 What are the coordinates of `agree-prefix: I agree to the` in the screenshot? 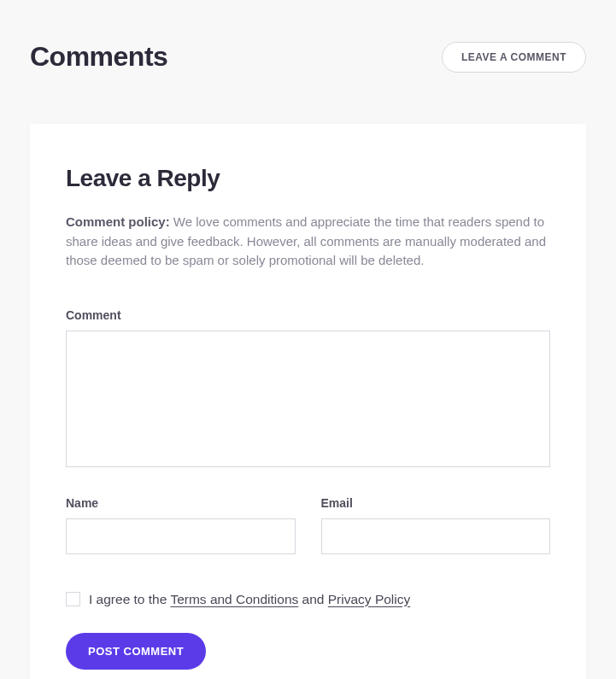 It's located at (130, 600).